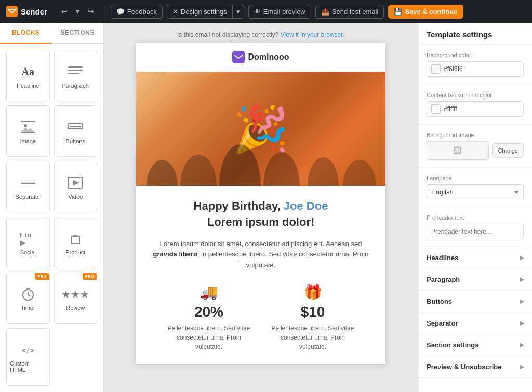 The height and width of the screenshot is (392, 532). I want to click on email-hero-image: 🎉, so click(261, 129).